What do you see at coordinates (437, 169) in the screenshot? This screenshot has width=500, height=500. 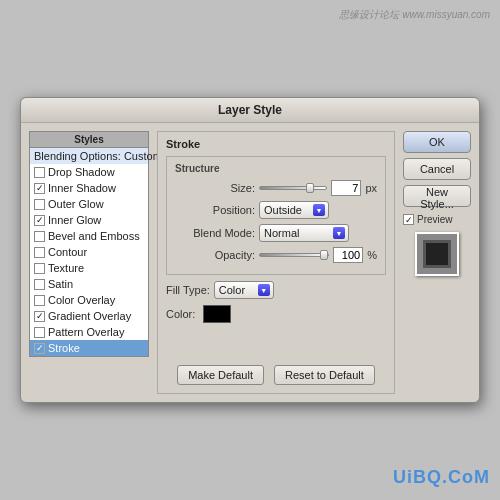 I see `cancel-button: Cancel` at bounding box center [437, 169].